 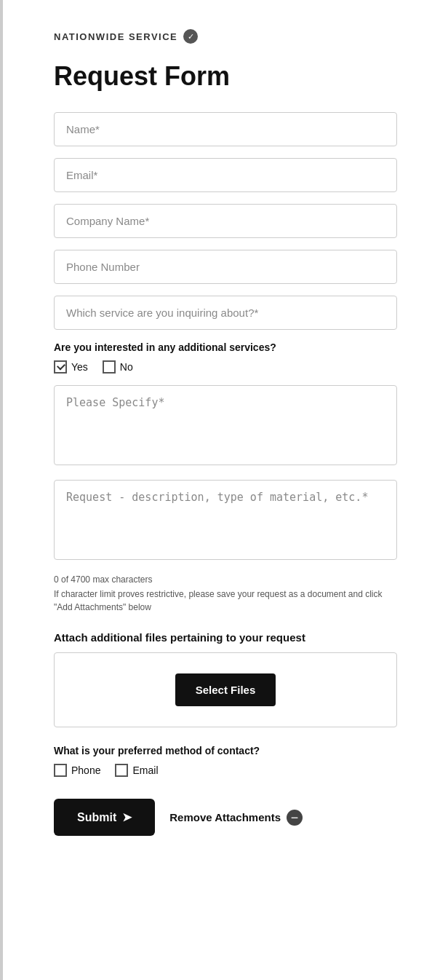 I want to click on yes-option: Yes, so click(x=71, y=367).